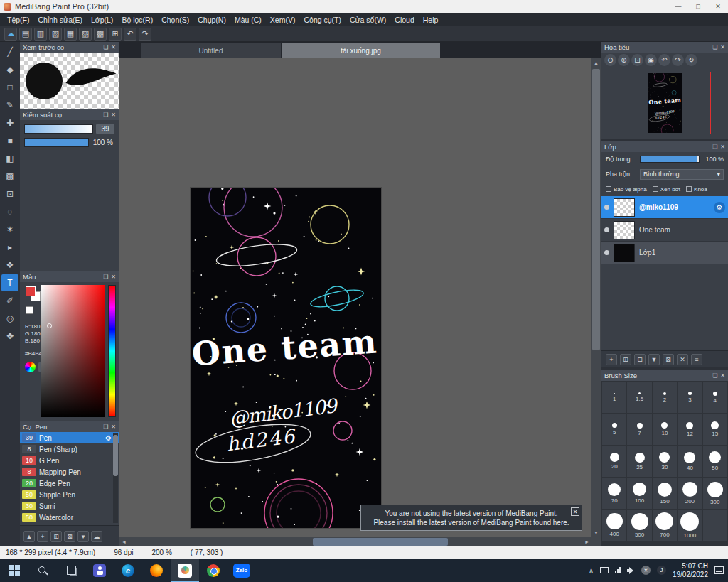 Image resolution: width=728 pixels, height=582 pixels. I want to click on rotate-left-button: ↶, so click(664, 60).